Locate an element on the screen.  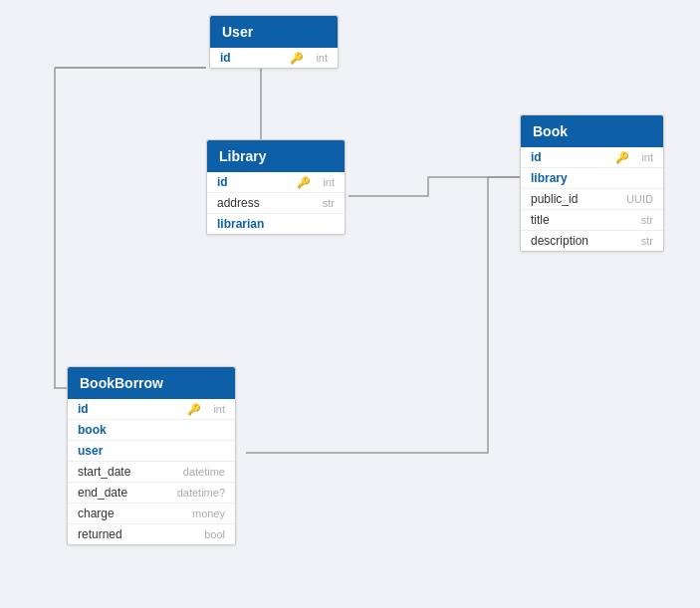
field-name: title is located at coordinates (582, 220).